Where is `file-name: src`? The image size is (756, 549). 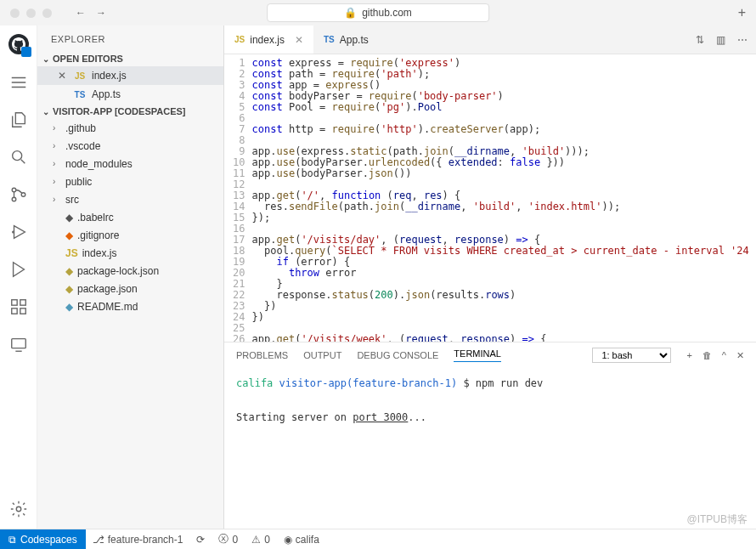
file-name: src is located at coordinates (72, 200).